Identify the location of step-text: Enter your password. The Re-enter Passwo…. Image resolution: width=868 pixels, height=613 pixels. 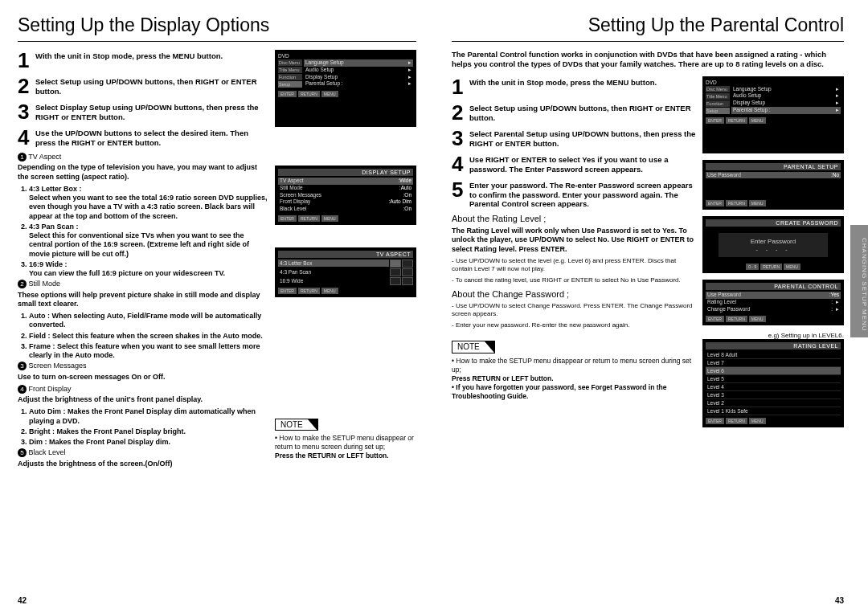
(583, 194).